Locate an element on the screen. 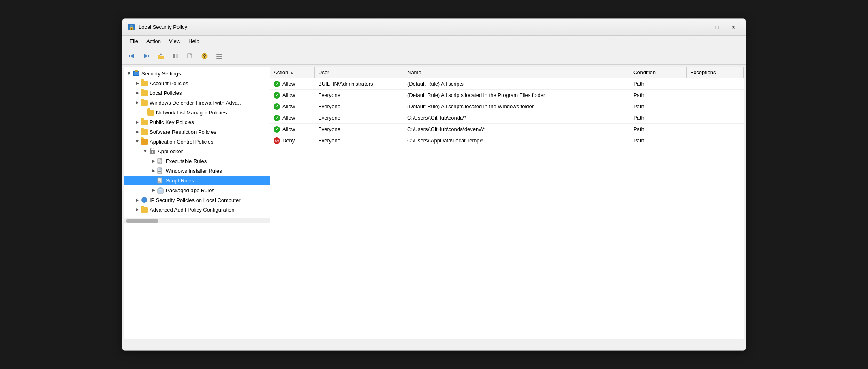 The height and width of the screenshot is (369, 868). menu-view: View is located at coordinates (175, 41).